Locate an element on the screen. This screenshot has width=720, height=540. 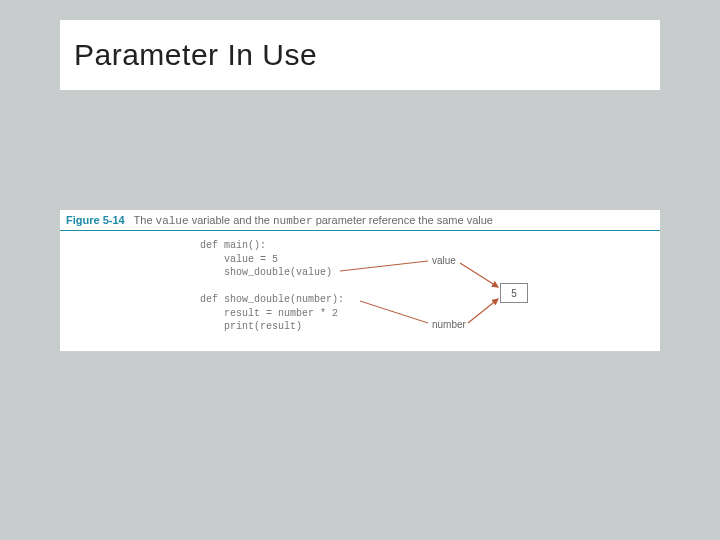
annotation-value: value is located at coordinates (444, 260).